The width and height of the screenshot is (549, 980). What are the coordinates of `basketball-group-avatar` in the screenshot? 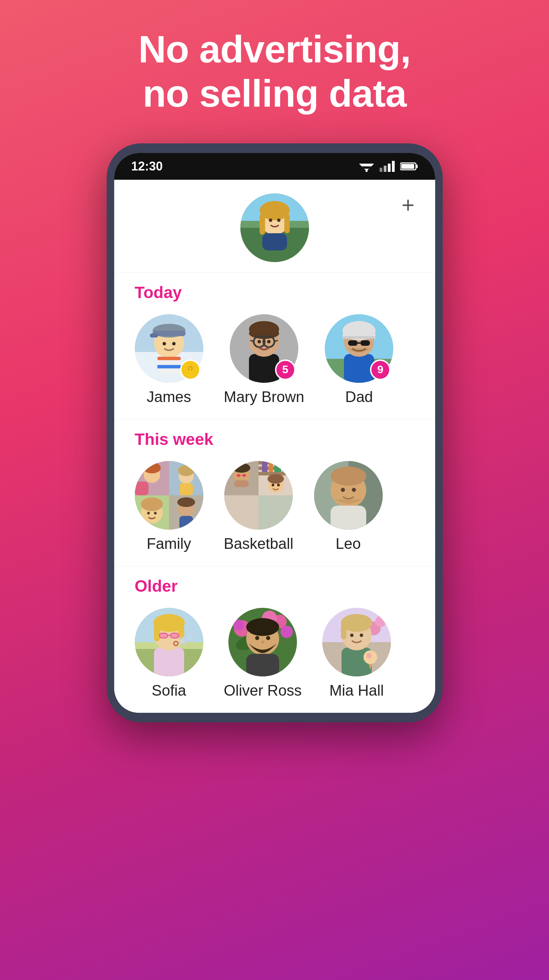 It's located at (259, 495).